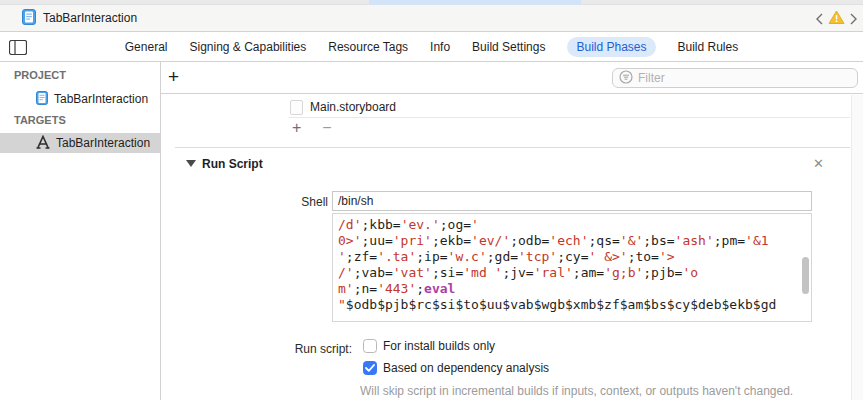  Describe the element at coordinates (574, 241) in the screenshot. I see `script-line: 0>';uu='pri';ekb='ev/';odb='ech';qs='&';…` at that location.